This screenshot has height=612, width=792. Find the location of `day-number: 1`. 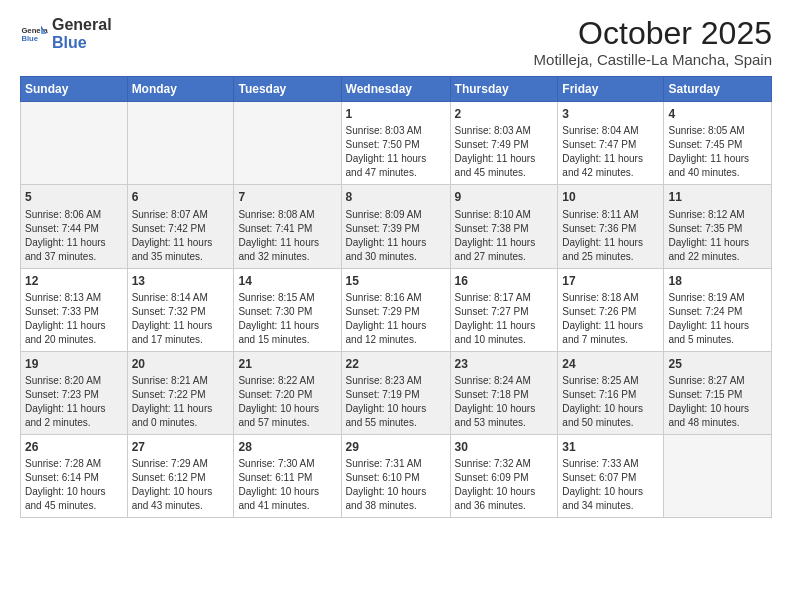

day-number: 1 is located at coordinates (396, 114).